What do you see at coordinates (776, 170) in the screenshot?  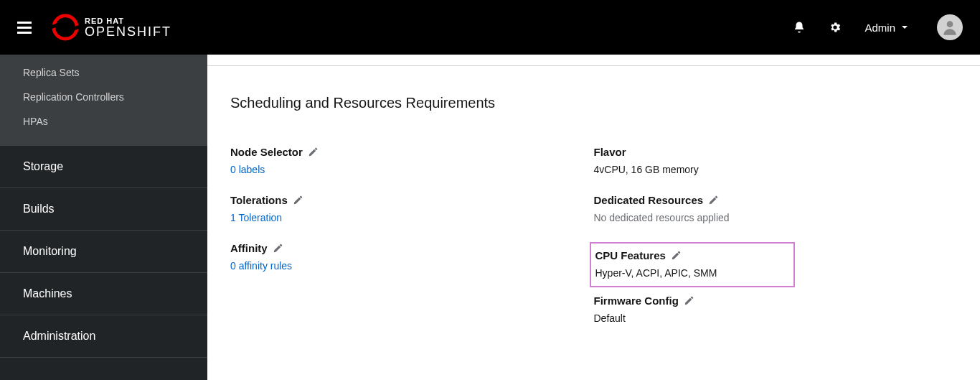 I see `flavor-value: 4vCPU, 16 GB memory` at bounding box center [776, 170].